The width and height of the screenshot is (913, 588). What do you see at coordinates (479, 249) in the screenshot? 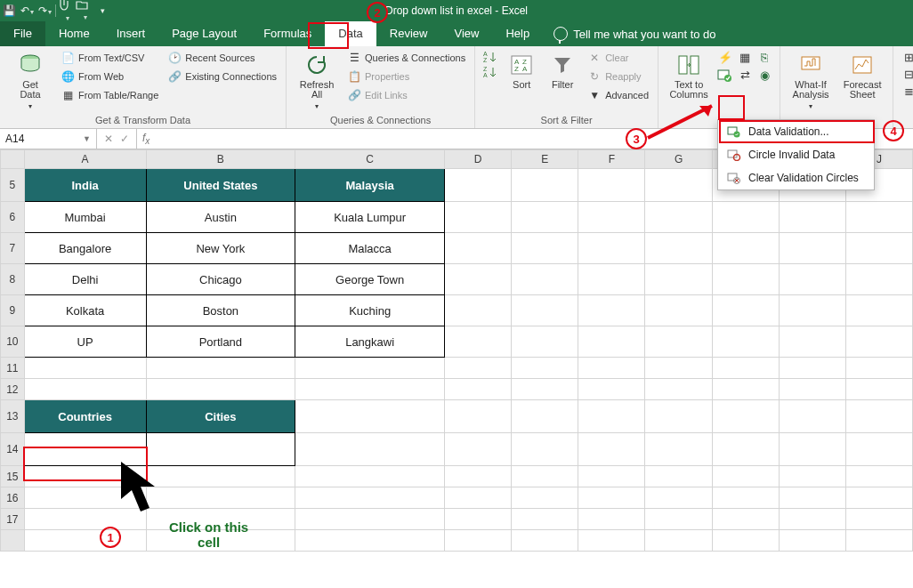
I see `cell-D7` at bounding box center [479, 249].